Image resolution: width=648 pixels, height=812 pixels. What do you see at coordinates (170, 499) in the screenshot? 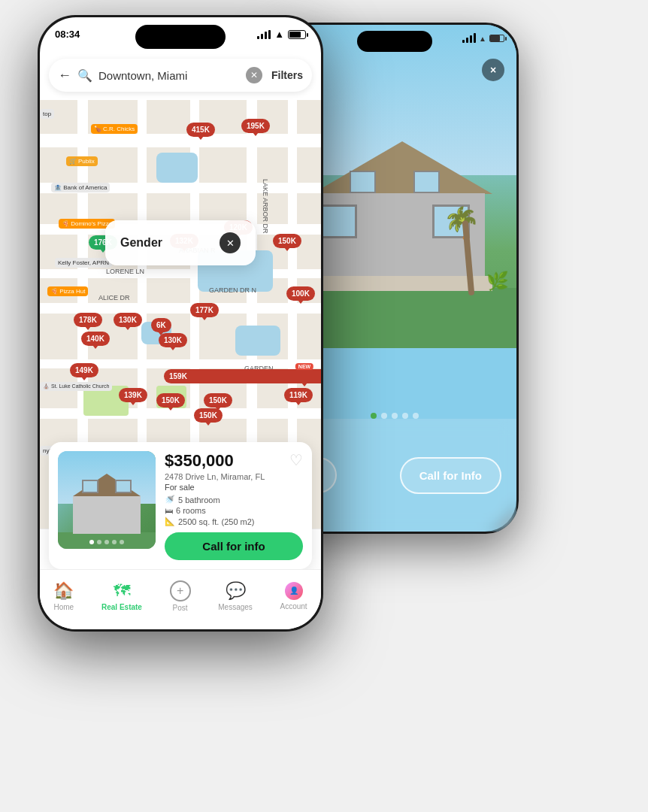
I see `bath-icon: 🚿` at bounding box center [170, 499].